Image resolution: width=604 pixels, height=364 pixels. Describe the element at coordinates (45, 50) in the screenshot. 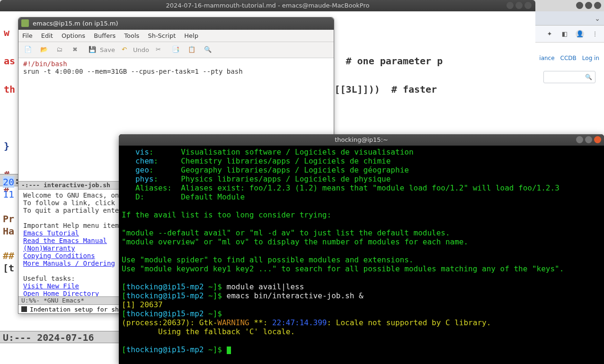

I see `folder-open-icon: 📂` at that location.